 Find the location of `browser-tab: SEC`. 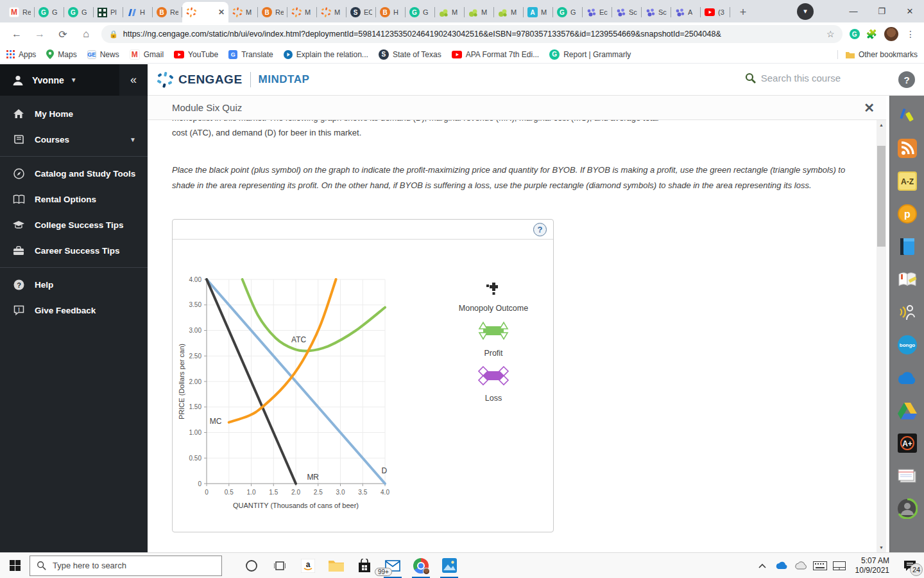

browser-tab: SEC is located at coordinates (361, 12).